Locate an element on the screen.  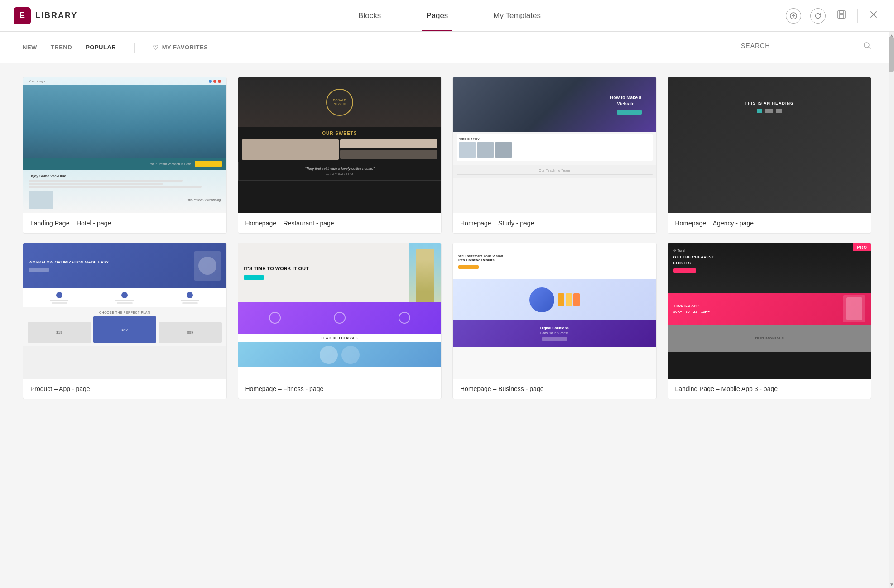
template-label-restaurant: Homepage – Restaurant - page is located at coordinates (340, 223).